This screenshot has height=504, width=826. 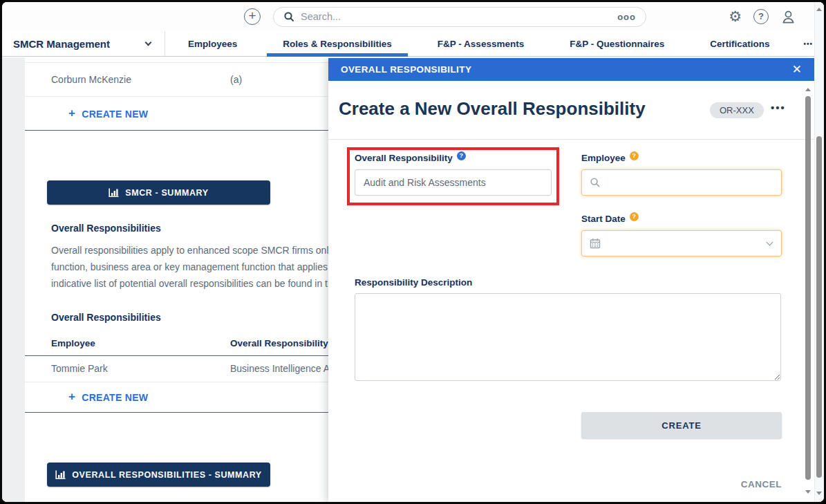 I want to click on modal-scrollbar, so click(x=808, y=293).